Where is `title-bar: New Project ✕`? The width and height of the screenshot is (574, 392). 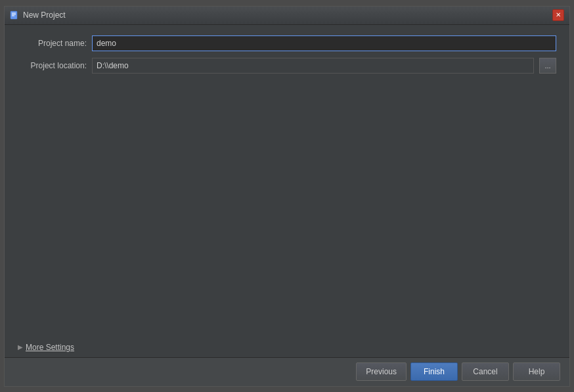
title-bar: New Project ✕ is located at coordinates (287, 16).